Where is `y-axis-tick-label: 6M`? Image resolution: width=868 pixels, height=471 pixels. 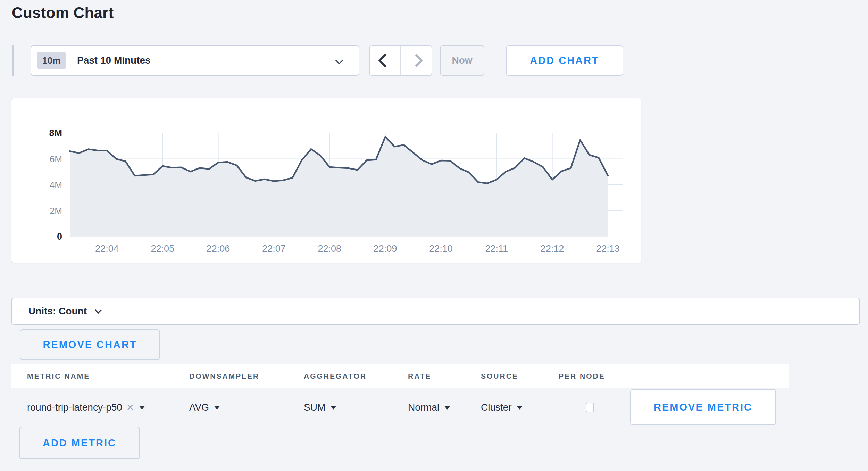
y-axis-tick-label: 6M is located at coordinates (56, 159).